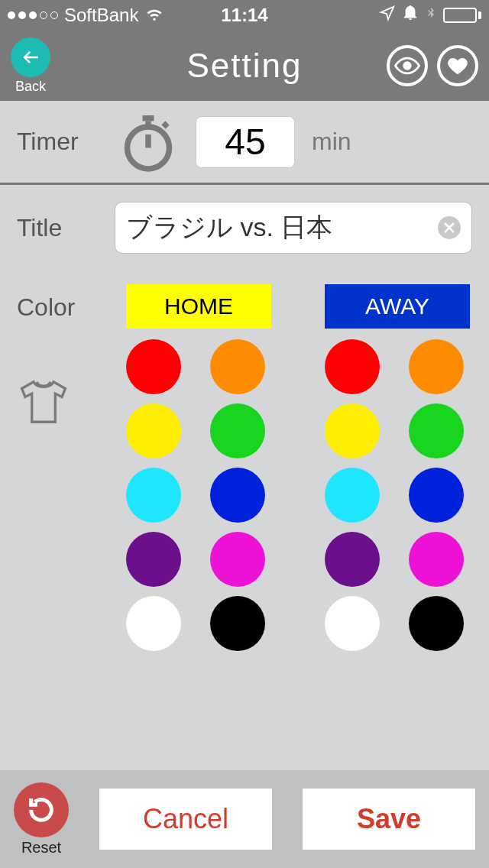 The image size is (489, 868). What do you see at coordinates (293, 228) in the screenshot?
I see `title-input: ブラジル vs. 日本` at bounding box center [293, 228].